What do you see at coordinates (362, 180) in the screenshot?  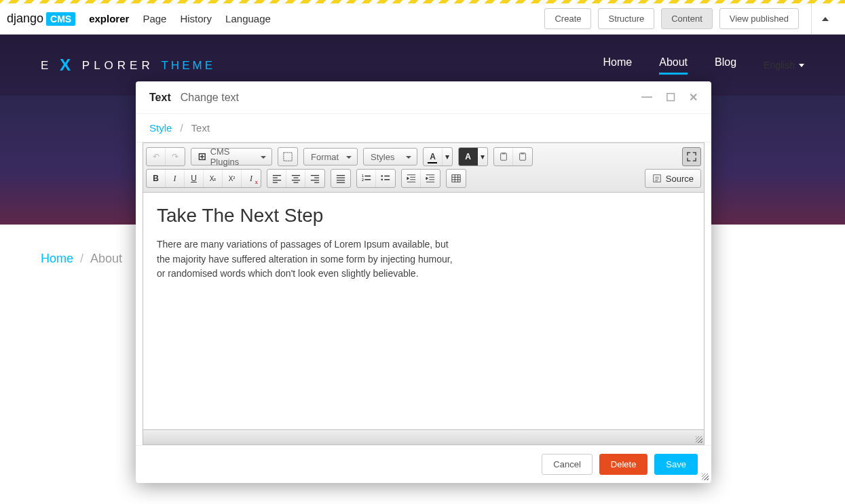 I see `svg-text: 2` at bounding box center [362, 180].